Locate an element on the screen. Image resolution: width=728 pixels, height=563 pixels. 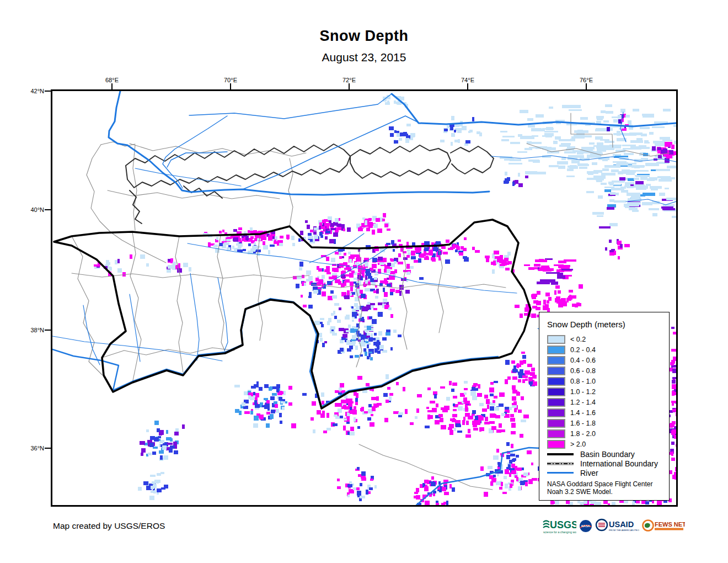
legend: Snow Depth (meters) < 0.20.2 - 0.40.4 - … is located at coordinates (604, 406).